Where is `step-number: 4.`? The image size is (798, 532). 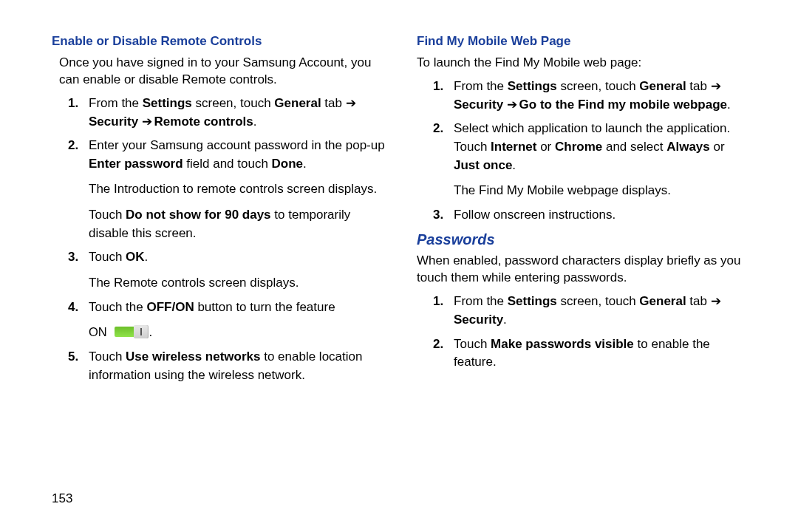 step-number: 4. is located at coordinates (73, 307).